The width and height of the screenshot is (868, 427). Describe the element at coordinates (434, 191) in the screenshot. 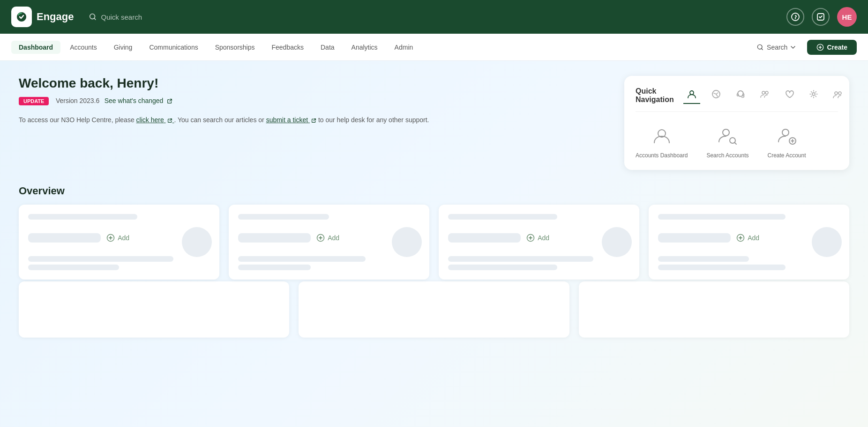

I see `overview-title: Overview` at that location.